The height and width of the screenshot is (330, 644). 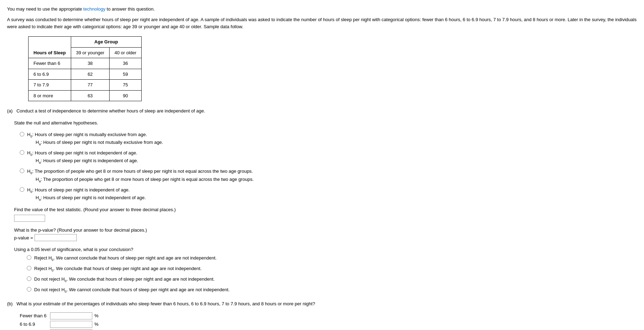 What do you see at coordinates (326, 214) in the screenshot?
I see `test-stat-section: Find the value of the test statistic. (R…` at bounding box center [326, 214].